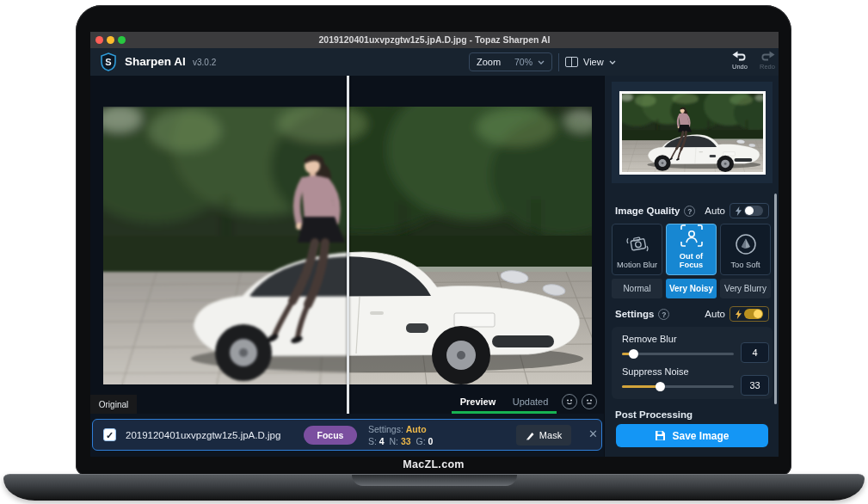 The height and width of the screenshot is (504, 868). What do you see at coordinates (740, 57) in the screenshot?
I see `undo-icon` at bounding box center [740, 57].